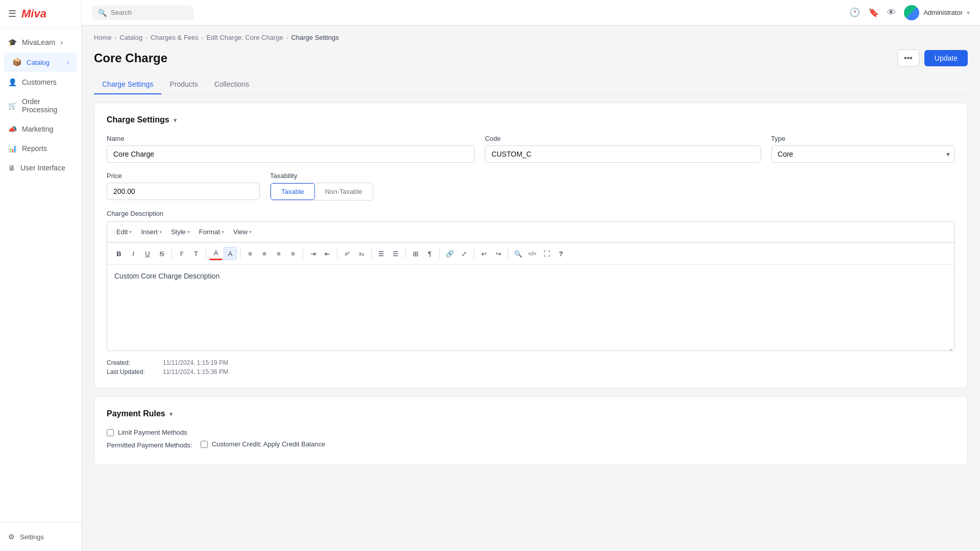 This screenshot has width=980, height=551. What do you see at coordinates (146, 12) in the screenshot?
I see `search-input` at bounding box center [146, 12].